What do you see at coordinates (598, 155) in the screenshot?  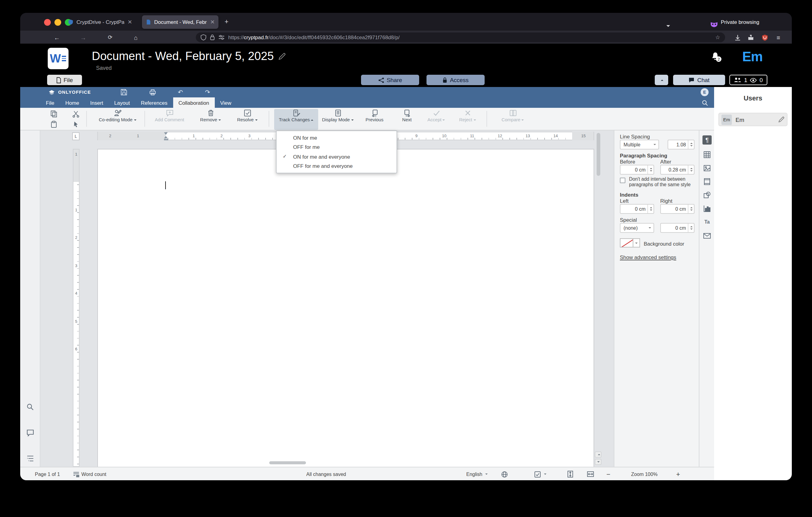 I see `scrollbar-thumb` at bounding box center [598, 155].